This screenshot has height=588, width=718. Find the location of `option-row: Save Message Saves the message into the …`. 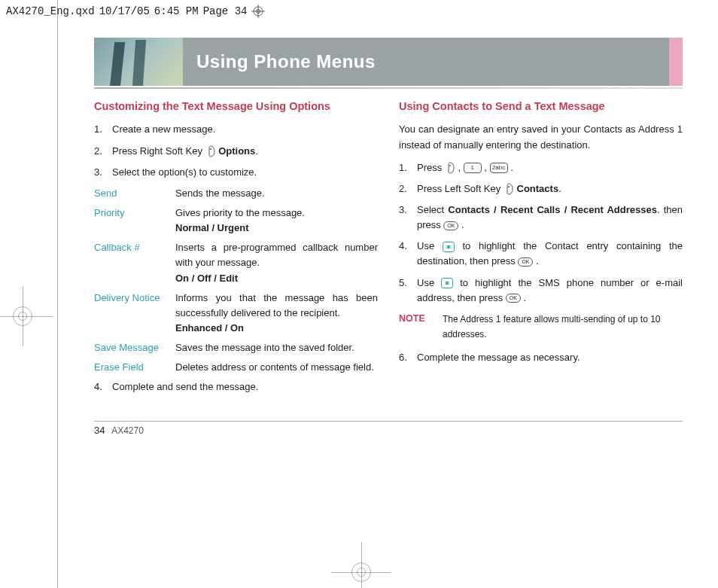

option-row: Save Message Saves the message into the … is located at coordinates (236, 348).